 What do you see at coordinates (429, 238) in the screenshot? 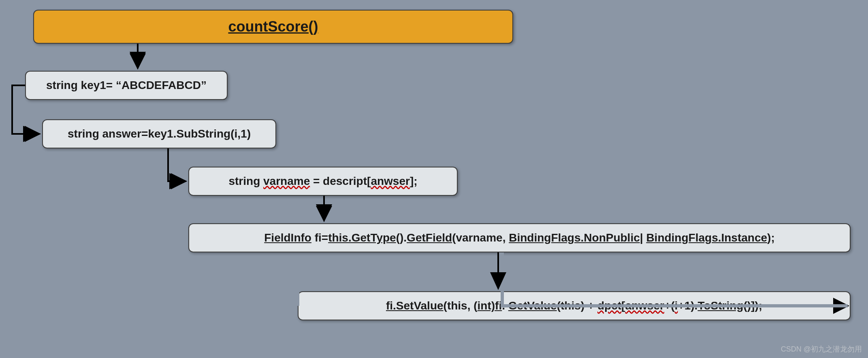
I see `s4-e: GetField` at bounding box center [429, 238].